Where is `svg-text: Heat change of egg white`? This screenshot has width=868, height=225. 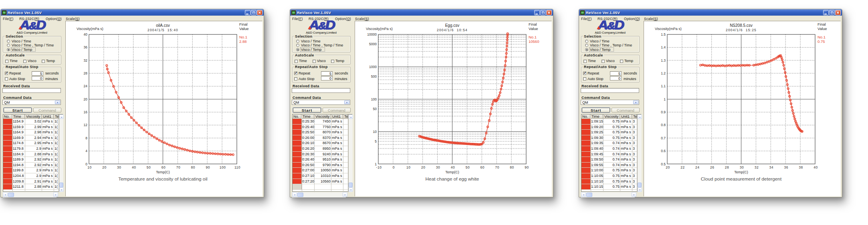
svg-text: Heat change of egg white is located at coordinates (452, 179).